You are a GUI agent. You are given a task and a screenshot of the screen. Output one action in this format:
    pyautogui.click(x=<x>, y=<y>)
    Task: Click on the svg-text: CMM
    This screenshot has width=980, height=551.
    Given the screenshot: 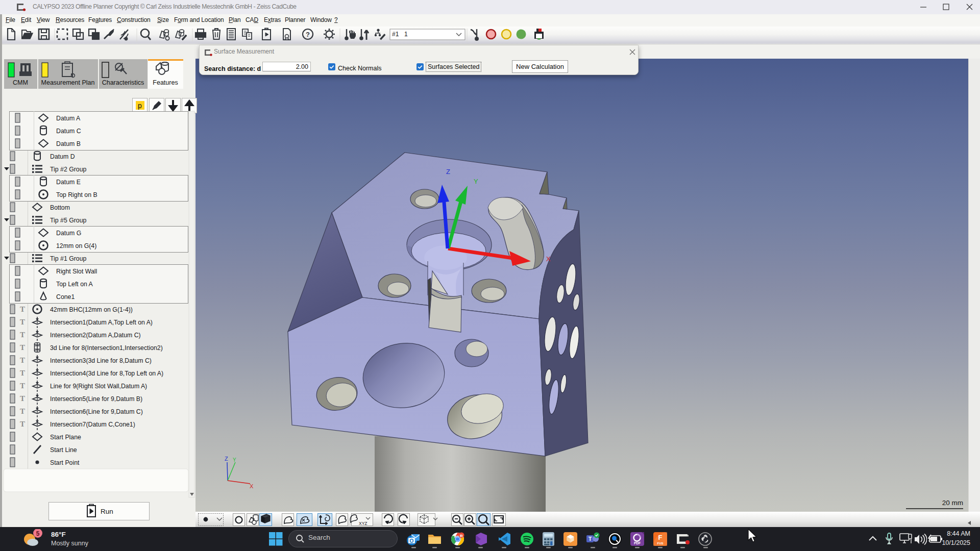 What is the action you would take?
    pyautogui.click(x=20, y=83)
    